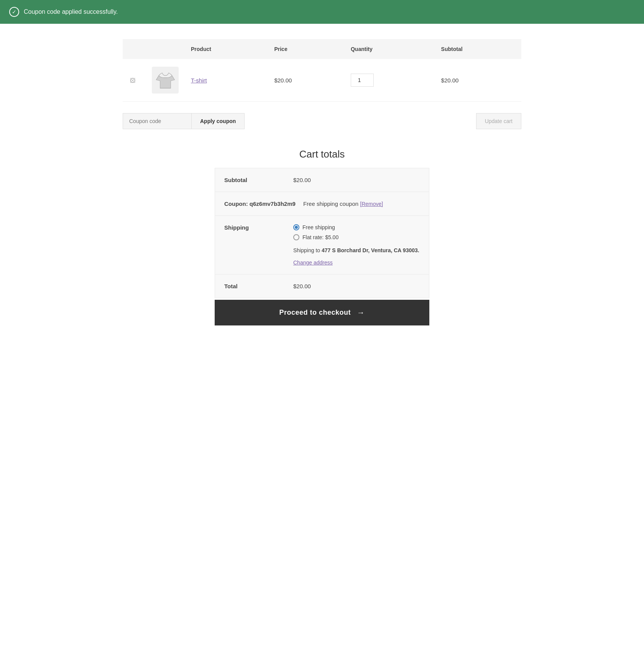  Describe the element at coordinates (356, 227) in the screenshot. I see `shipping-option-free: Free shipping` at that location.